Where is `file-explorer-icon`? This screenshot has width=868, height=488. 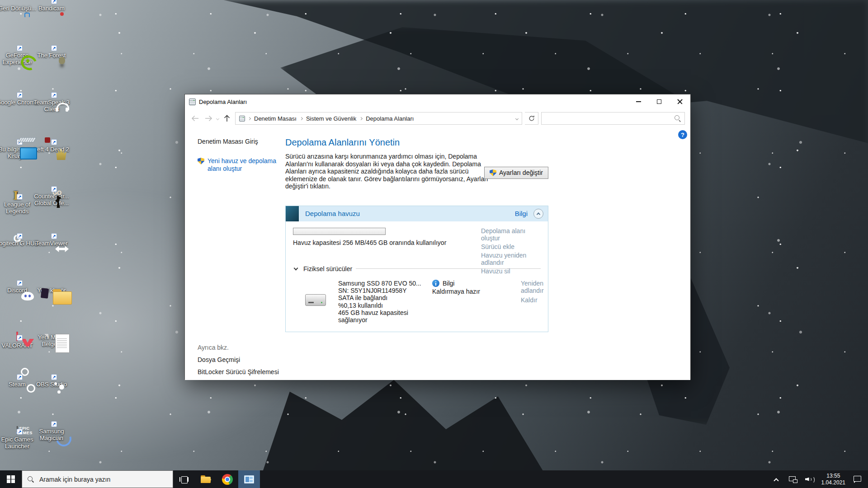 file-explorer-icon is located at coordinates (206, 479).